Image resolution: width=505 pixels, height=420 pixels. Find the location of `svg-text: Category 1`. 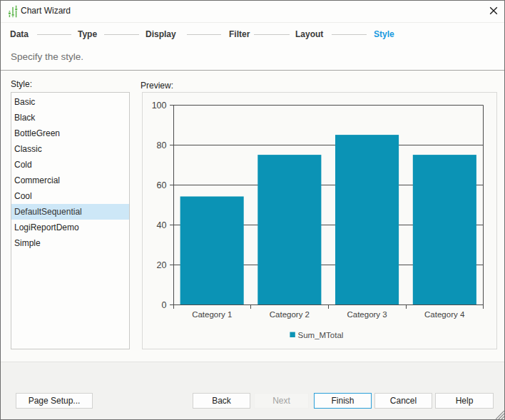

svg-text: Category 1 is located at coordinates (212, 314).